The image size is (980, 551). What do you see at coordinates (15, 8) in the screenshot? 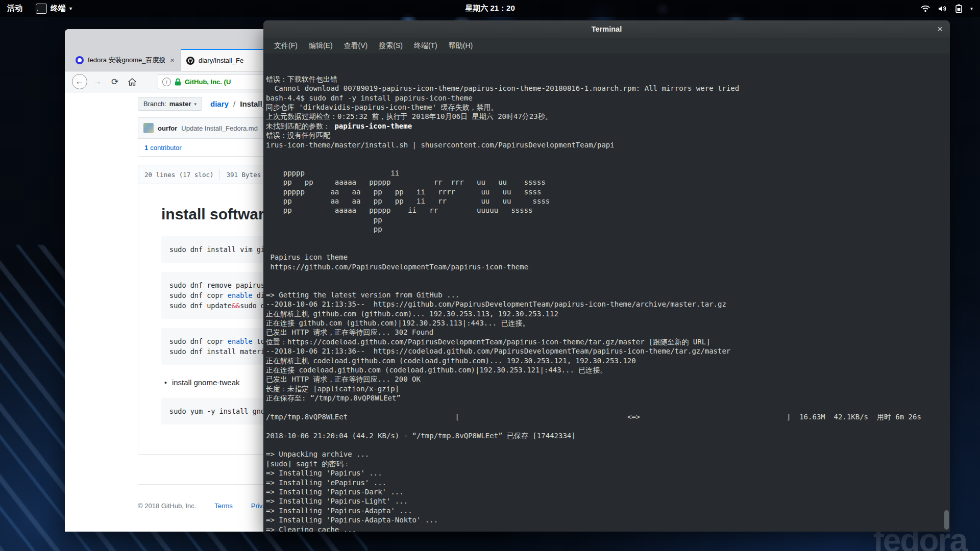
I see `activities-button: 活动` at bounding box center [15, 8].